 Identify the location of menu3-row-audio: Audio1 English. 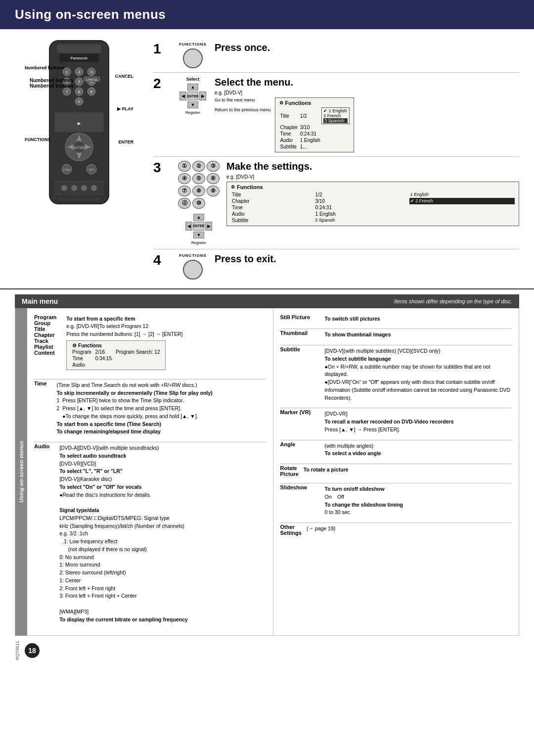
(373, 214).